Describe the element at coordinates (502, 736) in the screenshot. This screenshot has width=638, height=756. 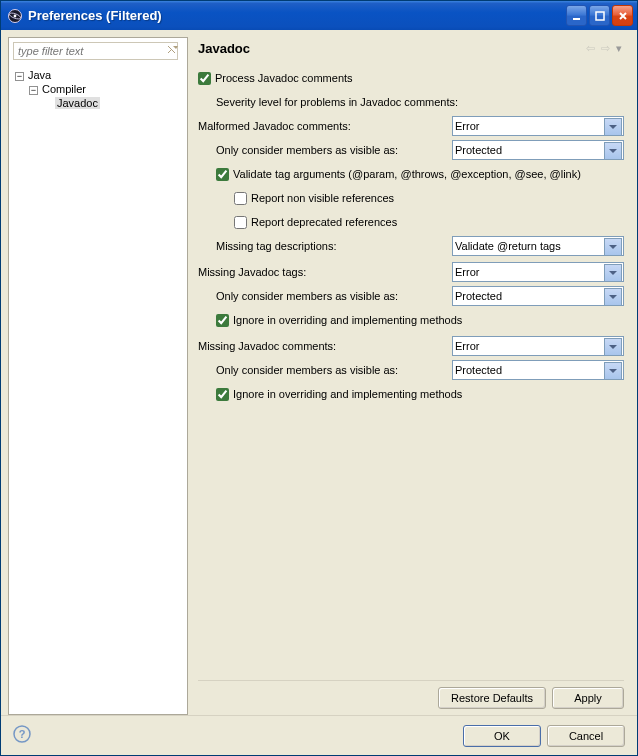
I see `ok-button: OK` at that location.